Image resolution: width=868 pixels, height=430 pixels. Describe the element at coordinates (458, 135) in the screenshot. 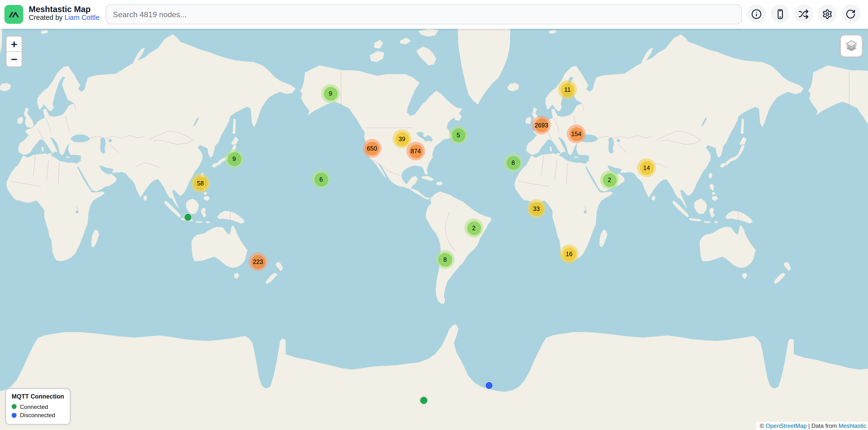

I see `cluster-count: 5` at that location.